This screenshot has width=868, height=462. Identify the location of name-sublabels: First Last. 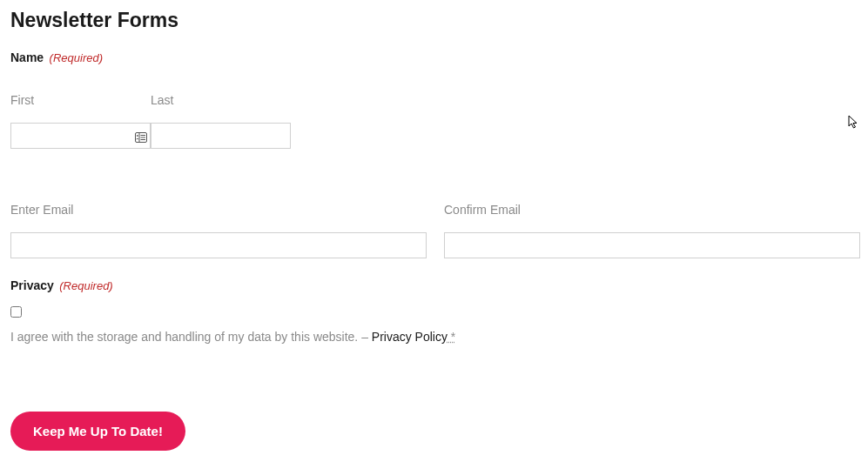
(434, 108).